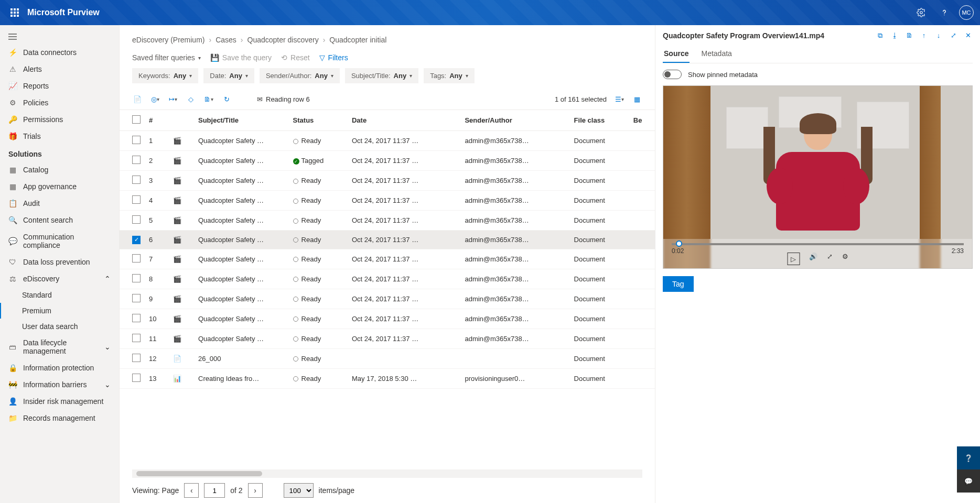 Image resolution: width=980 pixels, height=503 pixels. Describe the element at coordinates (939, 36) in the screenshot. I see `down-arrow-icon: ↓` at that location.